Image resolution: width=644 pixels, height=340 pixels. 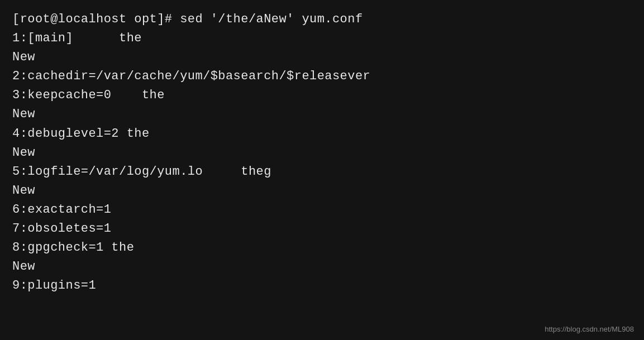 What do you see at coordinates (322, 114) in the screenshot?
I see `terminal-line-line3-new: New` at bounding box center [322, 114].